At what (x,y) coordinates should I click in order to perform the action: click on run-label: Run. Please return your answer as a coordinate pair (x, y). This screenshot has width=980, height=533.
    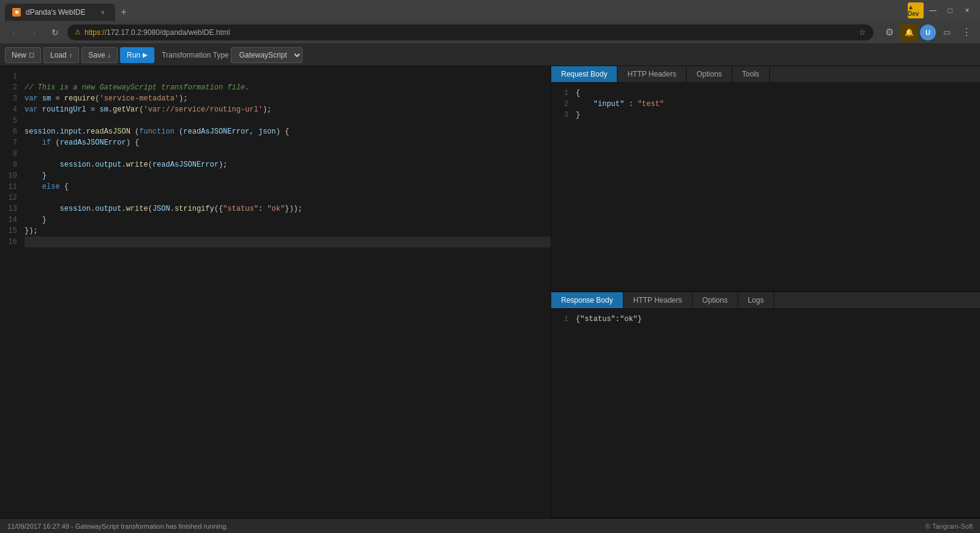
    Looking at the image, I should click on (134, 55).